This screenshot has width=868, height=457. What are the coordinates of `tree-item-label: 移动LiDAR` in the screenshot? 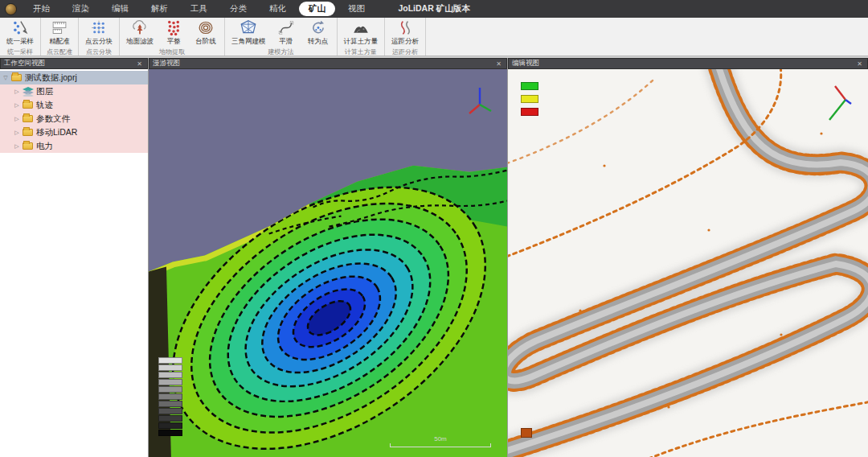 It's located at (56, 133).